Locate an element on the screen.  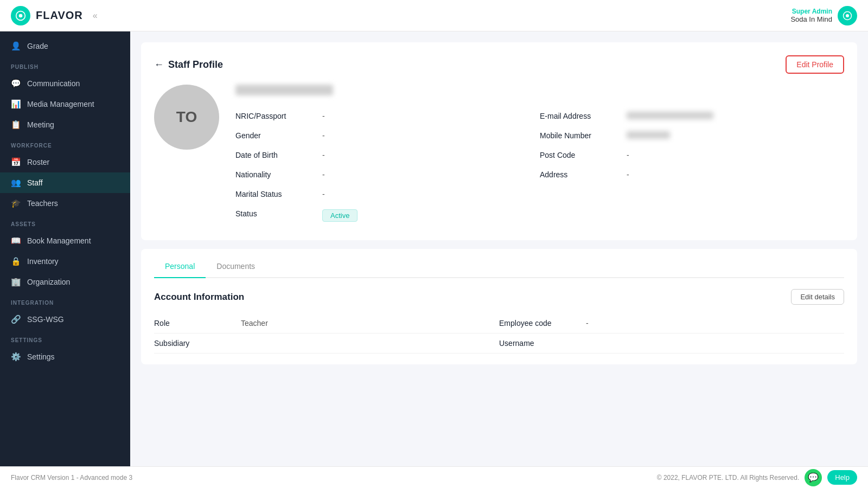
sidebar-item-media-management: 📊 Media Management is located at coordinates (65, 104).